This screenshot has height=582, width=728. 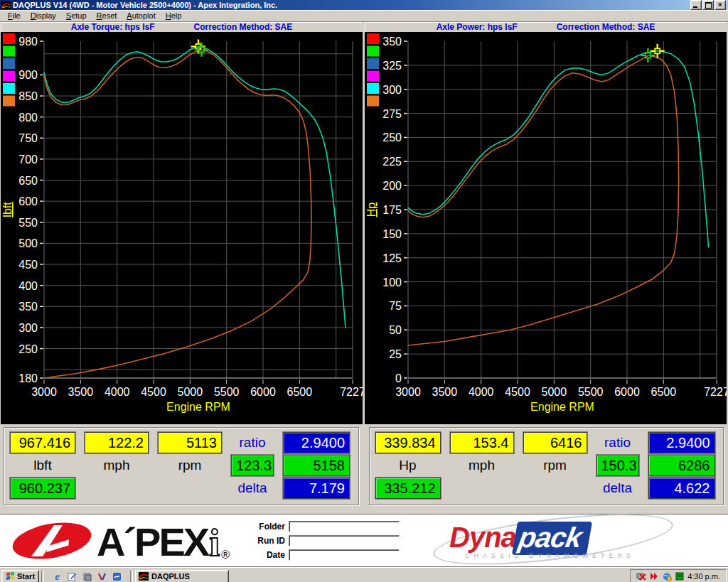 What do you see at coordinates (173, 16) in the screenshot?
I see `menu-help: Help` at bounding box center [173, 16].